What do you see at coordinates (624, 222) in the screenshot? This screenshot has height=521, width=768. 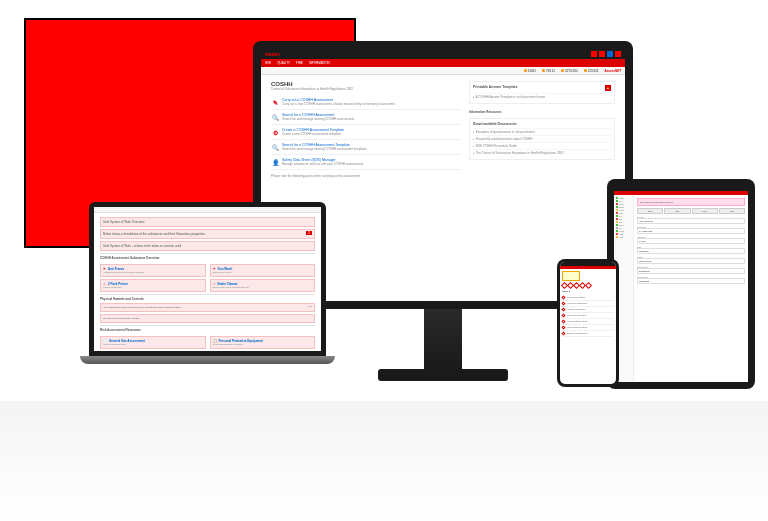 I see `status-row: Rev` at bounding box center [624, 222].